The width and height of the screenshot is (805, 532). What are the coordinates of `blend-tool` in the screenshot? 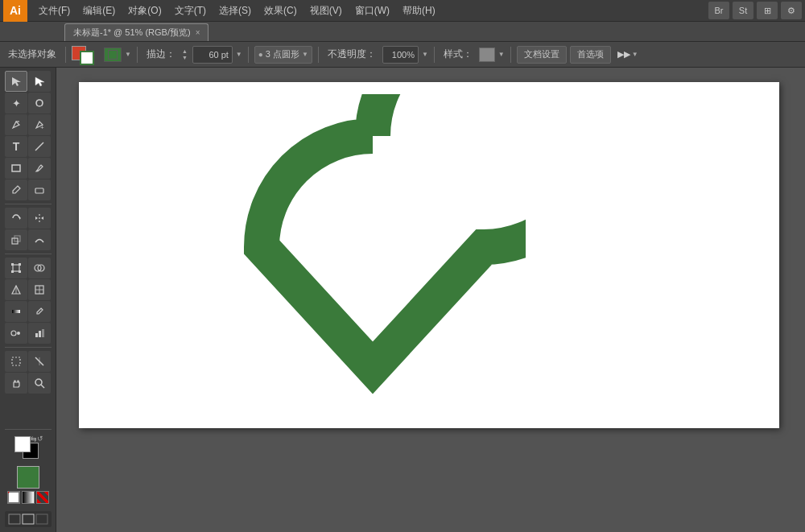 It's located at (16, 333).